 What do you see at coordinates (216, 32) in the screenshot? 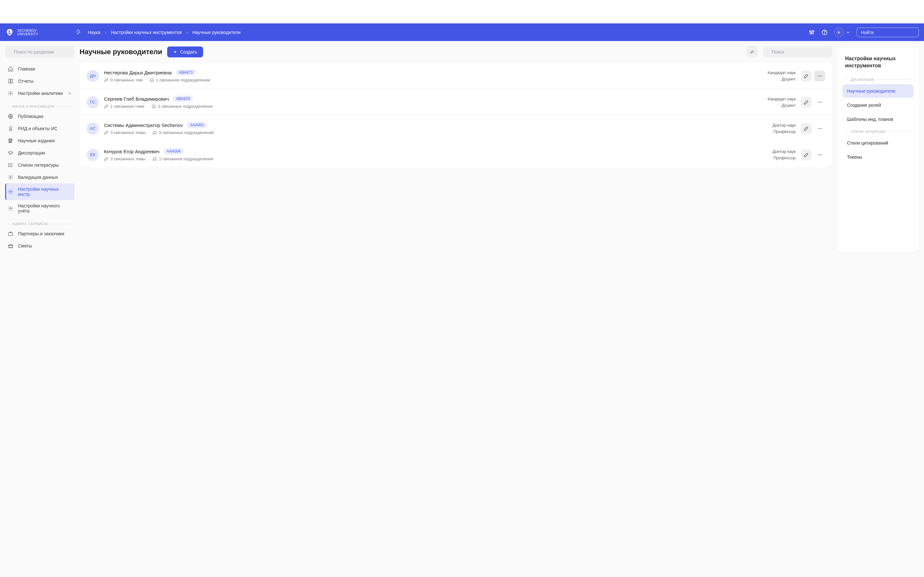
I see `breadcrumb-2: Научные руководители` at bounding box center [216, 32].